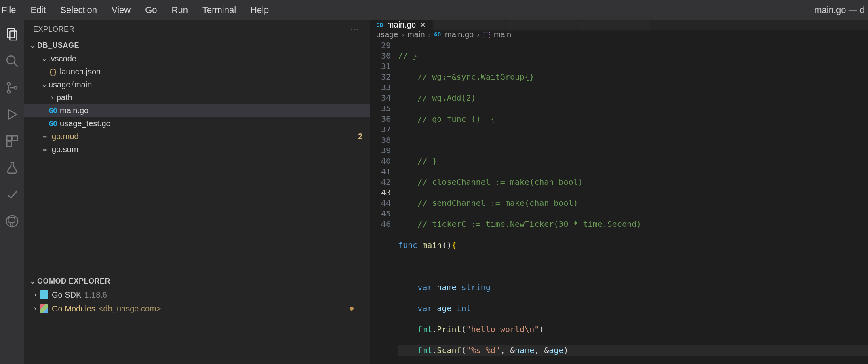  Describe the element at coordinates (197, 281) in the screenshot. I see `gomod-section-header: ⌄ GOMOD EXPLORER` at that location.